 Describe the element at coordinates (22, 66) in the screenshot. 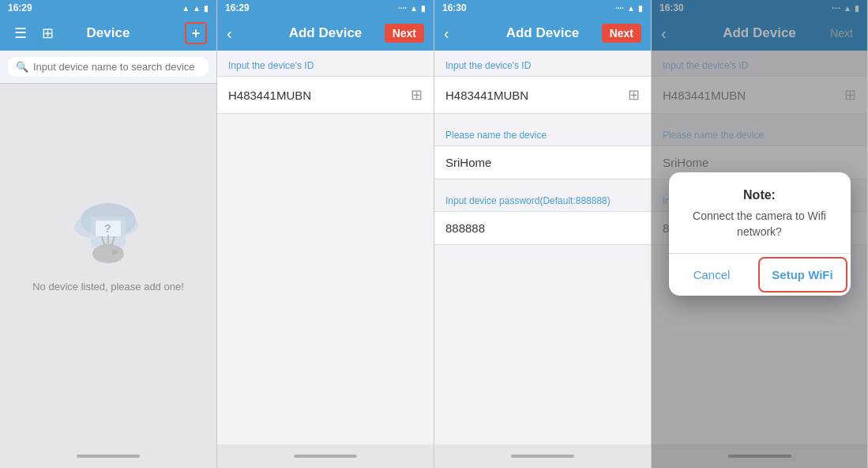

I see `search-icon: 🔍` at that location.